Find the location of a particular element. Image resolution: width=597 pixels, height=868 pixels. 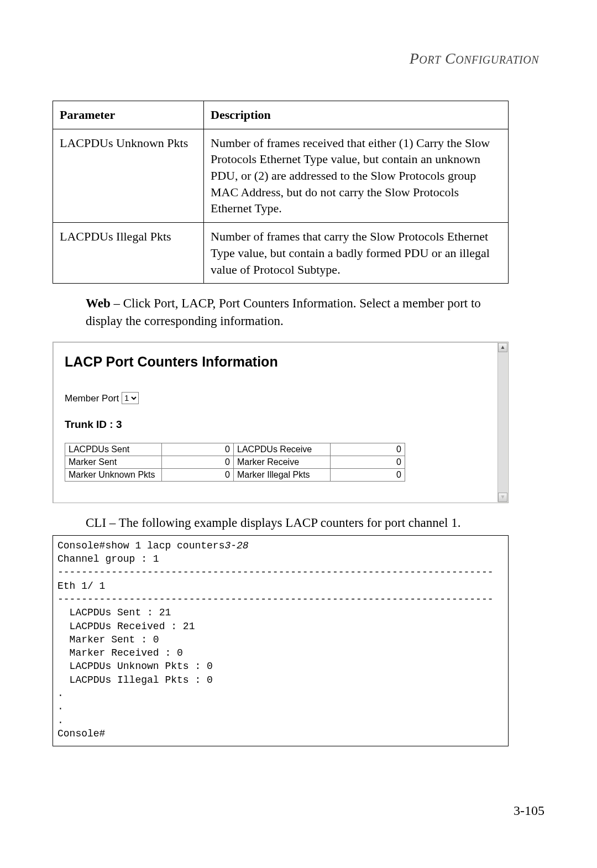

member-port-select: 1 is located at coordinates (130, 398).